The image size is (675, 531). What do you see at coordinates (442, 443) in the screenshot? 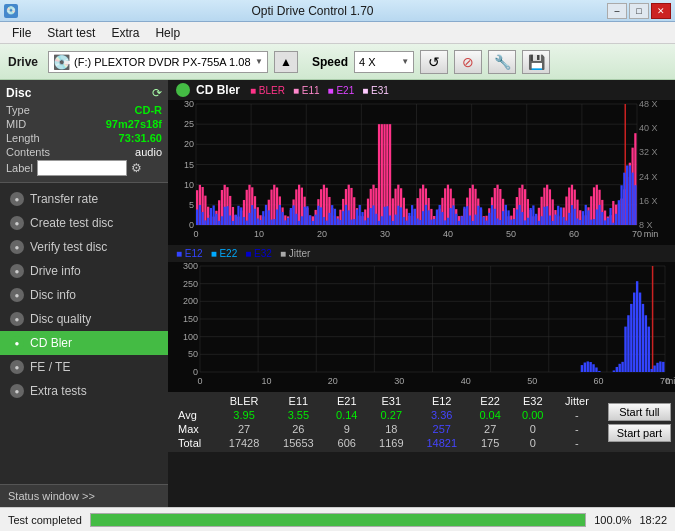
I see `total-e12: 14821` at bounding box center [442, 443].